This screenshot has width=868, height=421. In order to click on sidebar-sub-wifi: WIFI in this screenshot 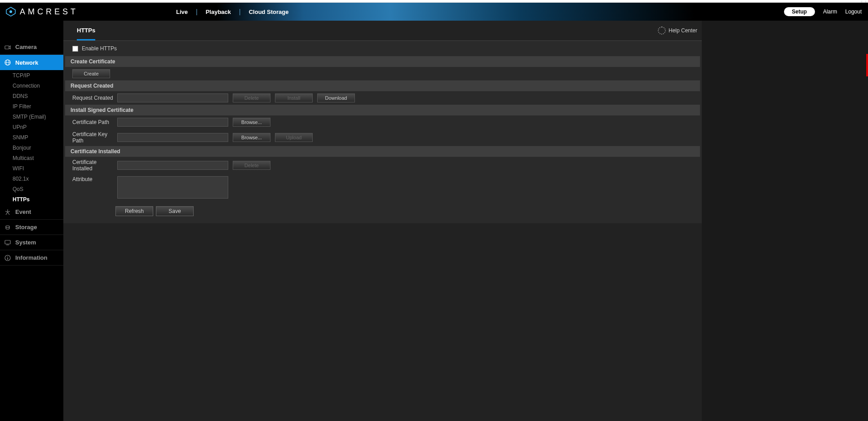, I will do `click(31, 168)`.